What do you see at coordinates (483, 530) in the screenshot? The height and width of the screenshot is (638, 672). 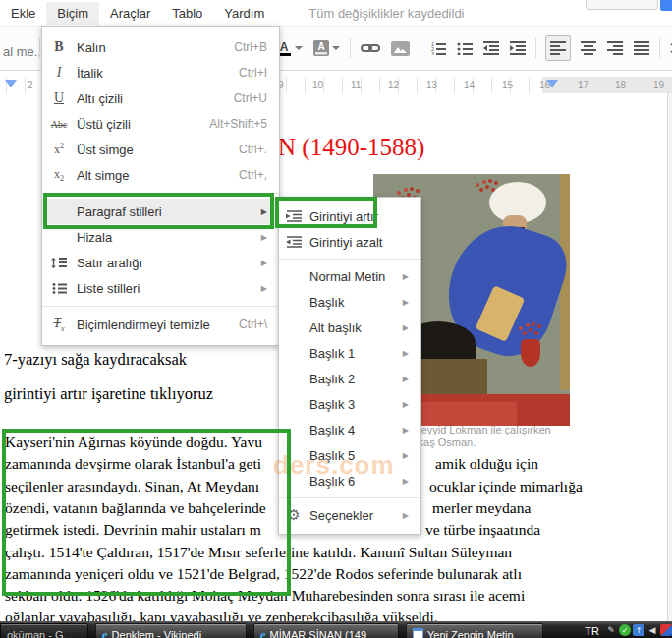 I see `body-line: ve türbe inşaatında` at bounding box center [483, 530].